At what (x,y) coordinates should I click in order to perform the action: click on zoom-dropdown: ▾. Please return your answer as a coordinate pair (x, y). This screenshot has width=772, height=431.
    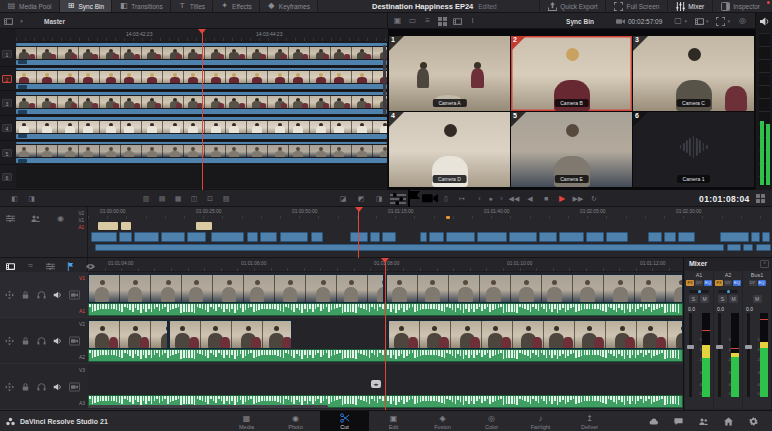
    Looking at the image, I should click on (723, 22).